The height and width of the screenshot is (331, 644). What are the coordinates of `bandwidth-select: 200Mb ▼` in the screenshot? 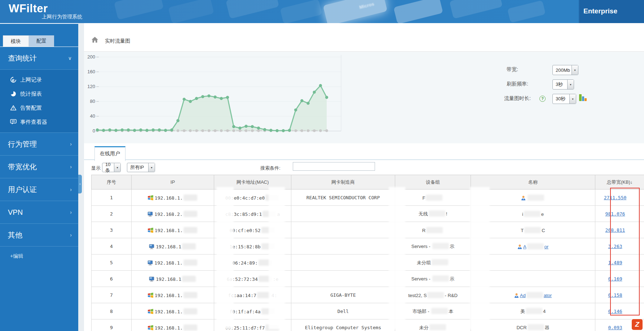 It's located at (565, 70).